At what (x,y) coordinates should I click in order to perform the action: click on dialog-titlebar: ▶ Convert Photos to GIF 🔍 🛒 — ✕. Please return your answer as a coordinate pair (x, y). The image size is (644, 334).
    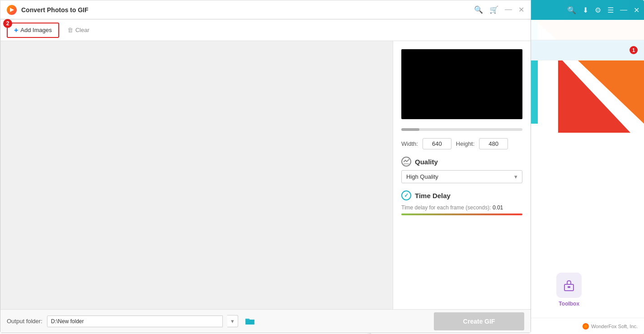
    Looking at the image, I should click on (266, 9).